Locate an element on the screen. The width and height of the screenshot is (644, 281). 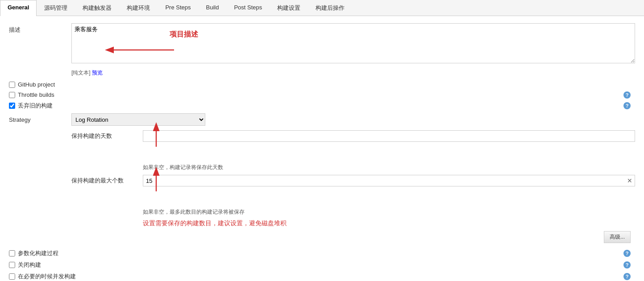
github-project-label: GitHub project is located at coordinates (37, 85).